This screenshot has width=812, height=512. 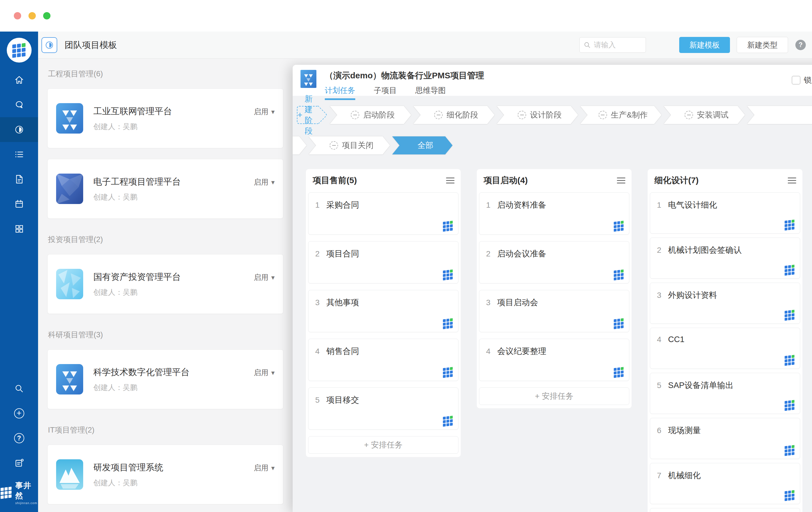 What do you see at coordinates (165, 240) in the screenshot?
I see `category-label: 投资项目管理(2)` at bounding box center [165, 240].